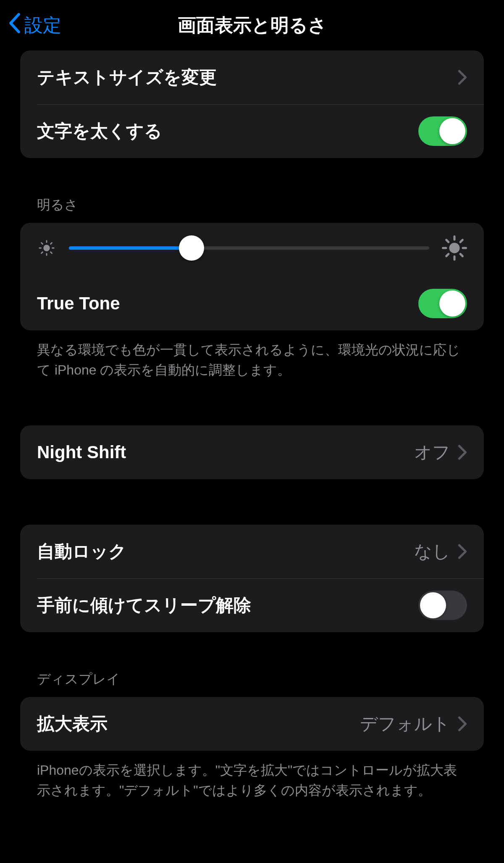 This screenshot has width=504, height=863. Describe the element at coordinates (252, 25) in the screenshot. I see `page-title: 画面表示と明るさ` at that location.